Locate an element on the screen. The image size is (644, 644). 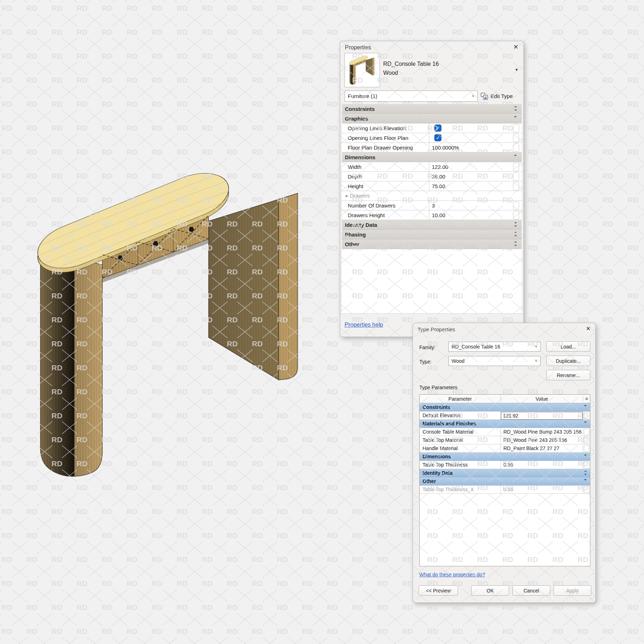
value-field: 122.00 is located at coordinates (471, 167).